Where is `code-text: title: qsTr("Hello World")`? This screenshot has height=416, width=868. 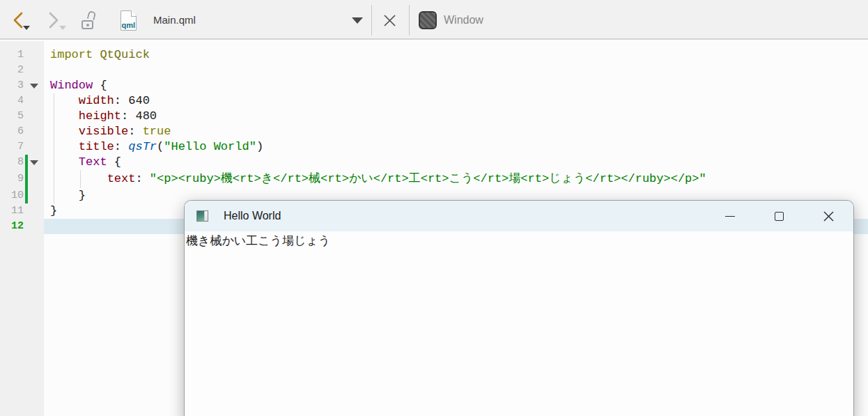 code-text: title: qsTr("Hello World") is located at coordinates (151, 147).